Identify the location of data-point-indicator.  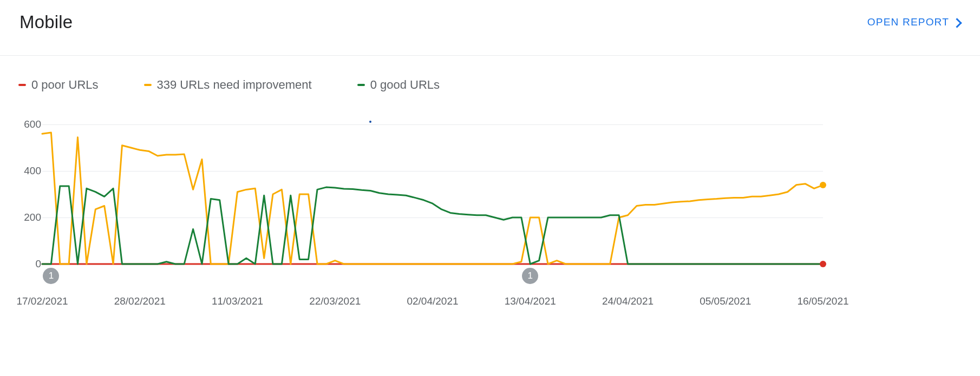
(370, 122).